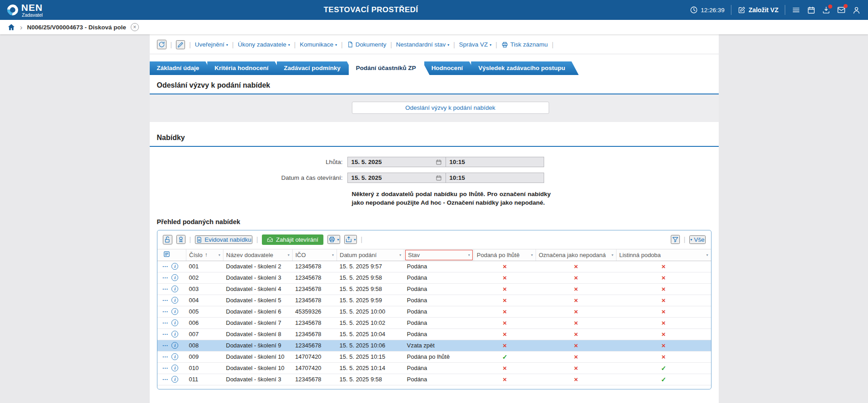  I want to click on menu-nestandardni-stav: Nestandardní stav▾, so click(423, 44).